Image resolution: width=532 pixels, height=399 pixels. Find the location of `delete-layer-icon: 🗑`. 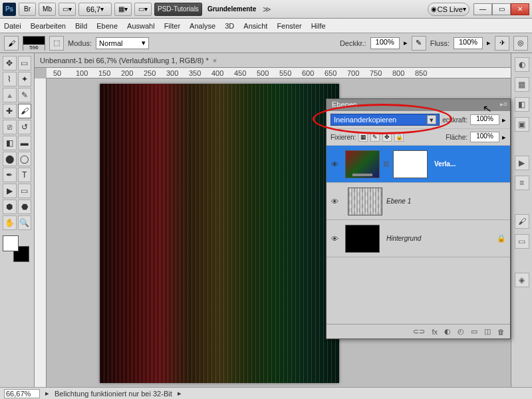

delete-layer-icon: 🗑 is located at coordinates (501, 332).